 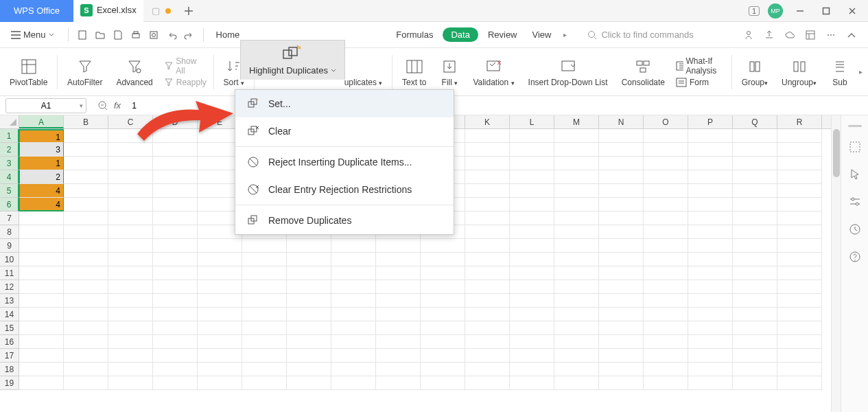 What do you see at coordinates (855, 174) in the screenshot?
I see `pointer-icon` at bounding box center [855, 174].